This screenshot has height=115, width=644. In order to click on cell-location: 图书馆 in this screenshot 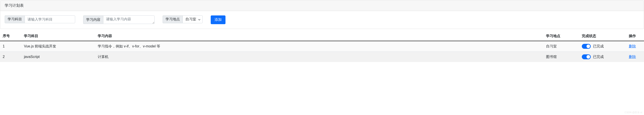, I will do `click(561, 57)`.